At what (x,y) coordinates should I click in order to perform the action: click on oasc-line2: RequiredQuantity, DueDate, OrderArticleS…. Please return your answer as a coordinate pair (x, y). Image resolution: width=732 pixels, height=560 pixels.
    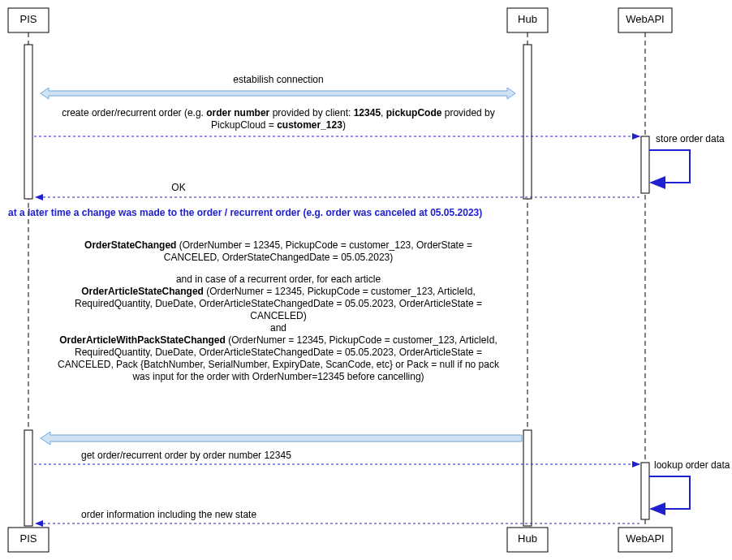
    Looking at the image, I should click on (278, 304).